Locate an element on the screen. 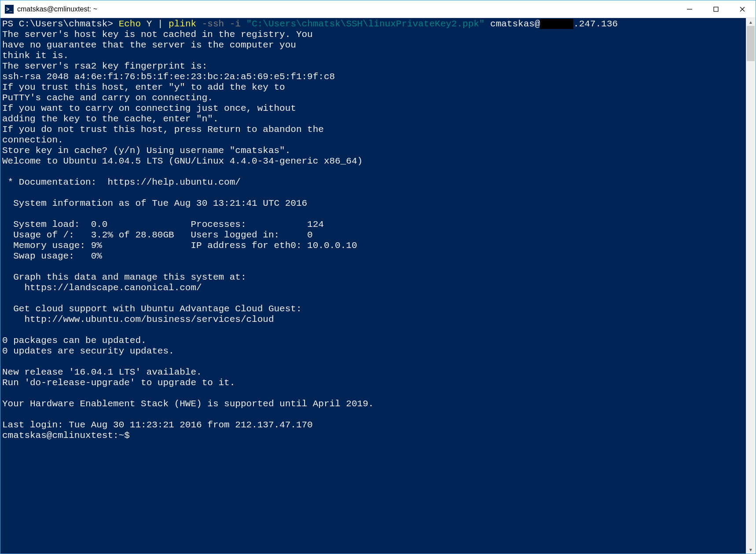 The height and width of the screenshot is (554, 756). cmd-pipe: | is located at coordinates (163, 24).